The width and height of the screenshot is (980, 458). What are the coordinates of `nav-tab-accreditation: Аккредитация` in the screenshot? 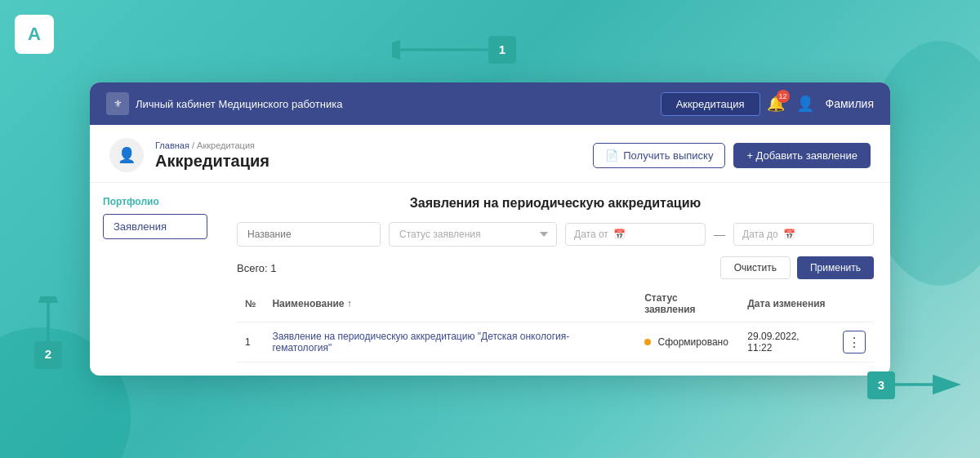 It's located at (710, 104).